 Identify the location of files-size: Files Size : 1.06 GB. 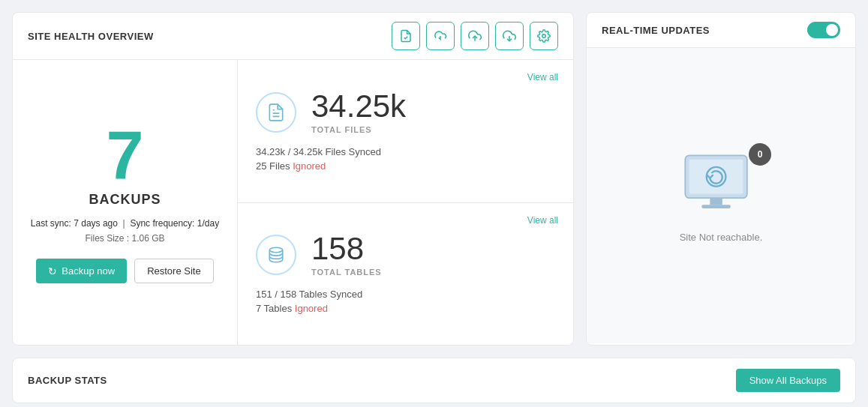
(125, 238).